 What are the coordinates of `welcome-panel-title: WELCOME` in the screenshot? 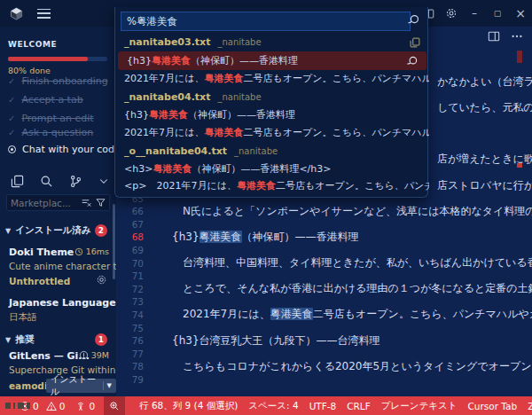 It's located at (32, 44).